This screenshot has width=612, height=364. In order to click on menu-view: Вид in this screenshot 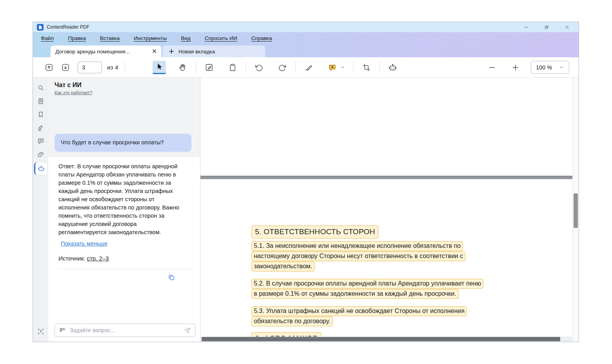, I will do `click(186, 38)`.